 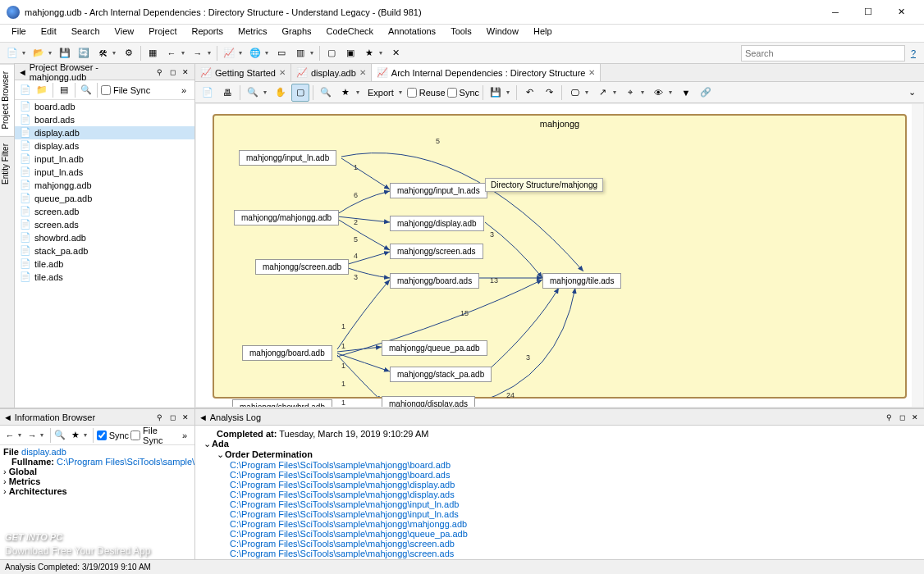 What do you see at coordinates (437, 223) in the screenshot?
I see `graph-node: mahjongg/display.adb` at bounding box center [437, 223].